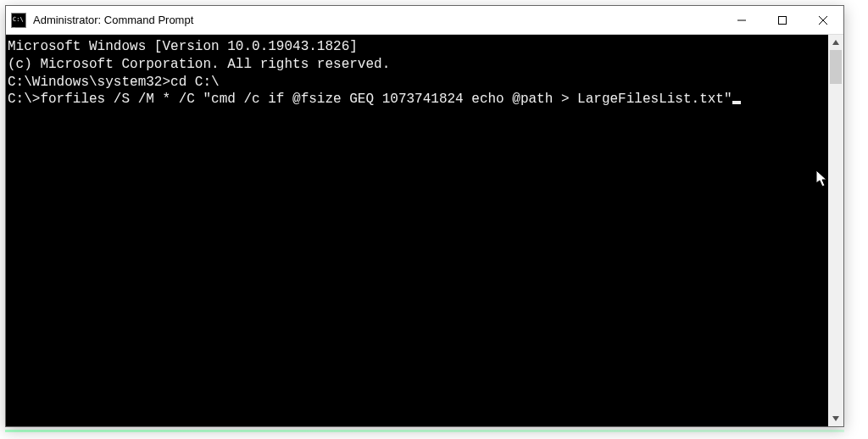 The width and height of the screenshot is (868, 439). I want to click on scroll-thumb, so click(836, 67).